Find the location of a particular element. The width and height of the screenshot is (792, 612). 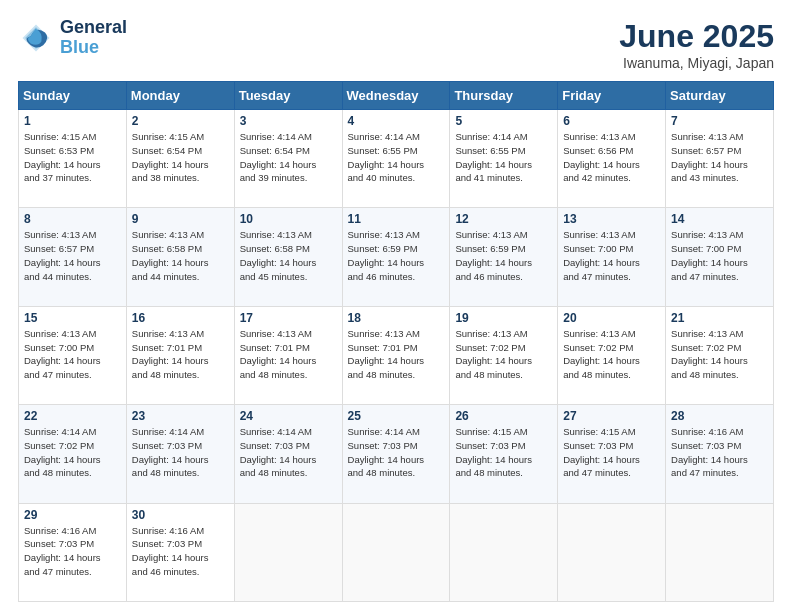

day-number: 7 is located at coordinates (720, 121).